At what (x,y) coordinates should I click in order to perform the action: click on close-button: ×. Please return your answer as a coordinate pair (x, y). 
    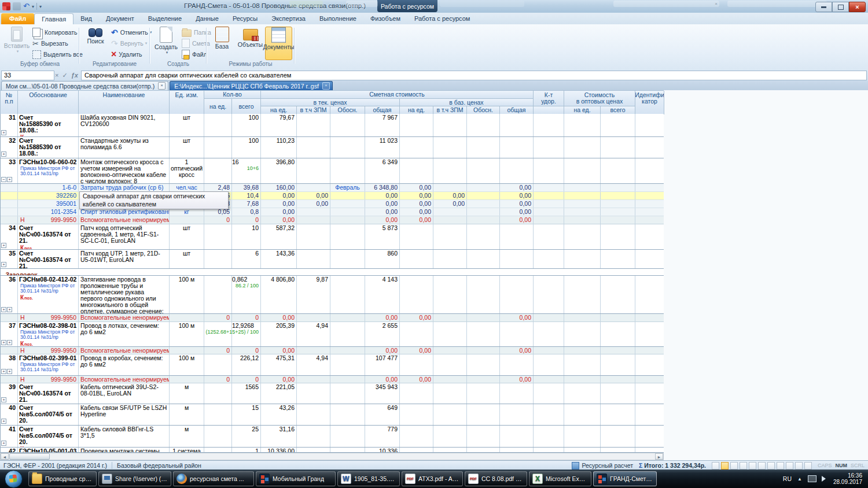
    Looking at the image, I should click on (858, 7).